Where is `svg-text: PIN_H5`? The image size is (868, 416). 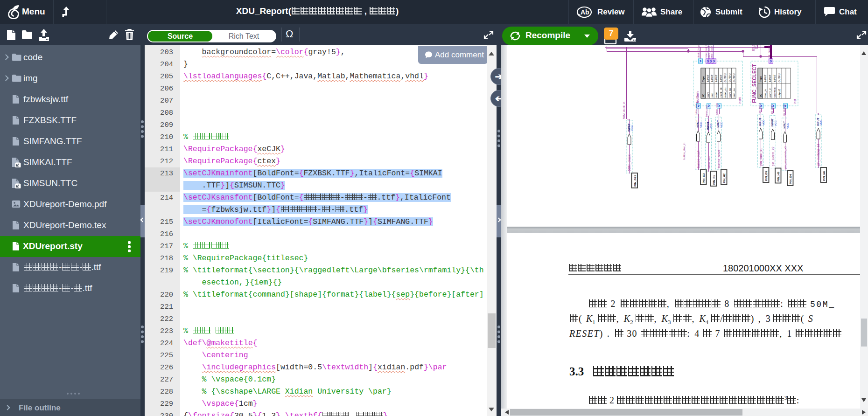
svg-text: PIN_H5 is located at coordinates (778, 177).